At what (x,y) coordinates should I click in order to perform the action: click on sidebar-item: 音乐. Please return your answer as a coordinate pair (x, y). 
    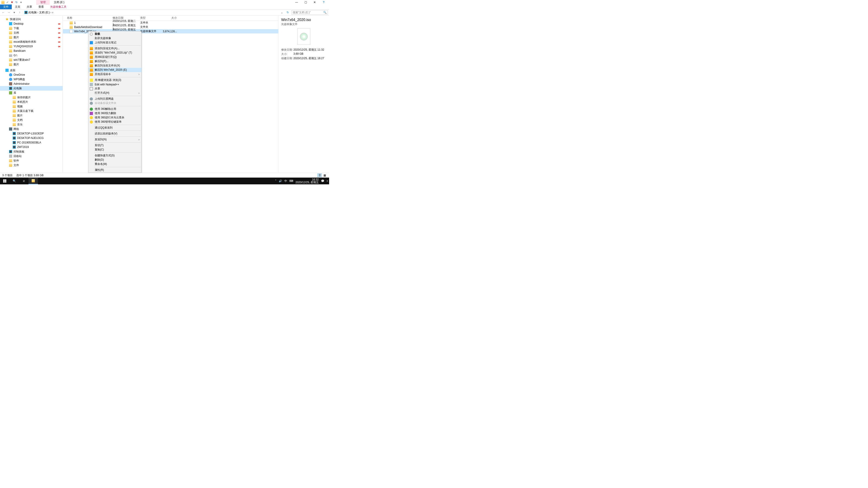
    Looking at the image, I should click on (31, 125).